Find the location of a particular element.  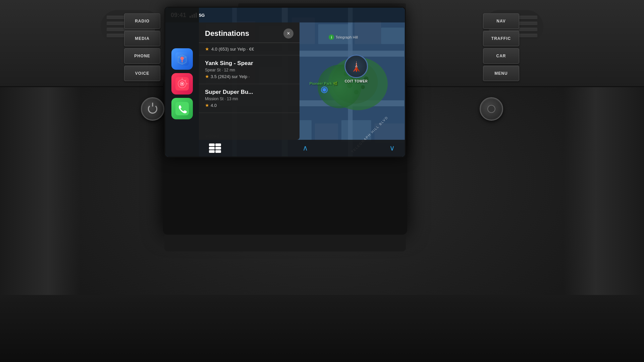

screen-bottom-strip is located at coordinates (285, 243).